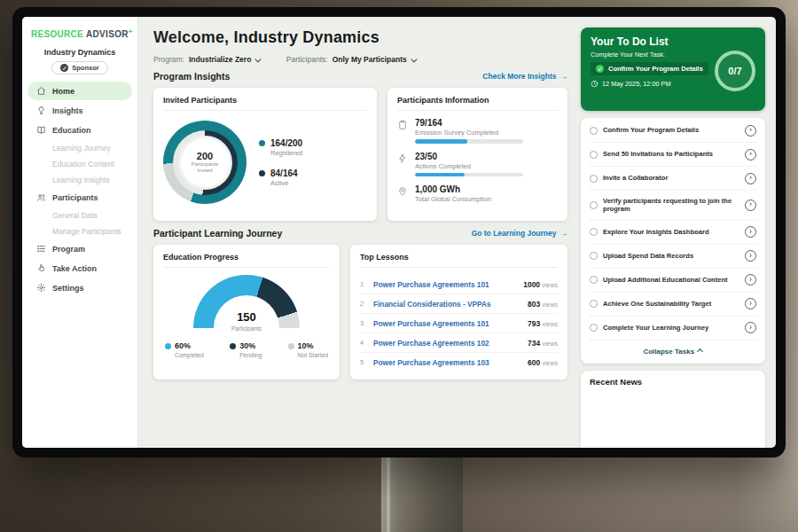 This screenshot has height=532, width=798. What do you see at coordinates (80, 215) in the screenshot?
I see `sidebar-item-general-data: General Data` at bounding box center [80, 215].